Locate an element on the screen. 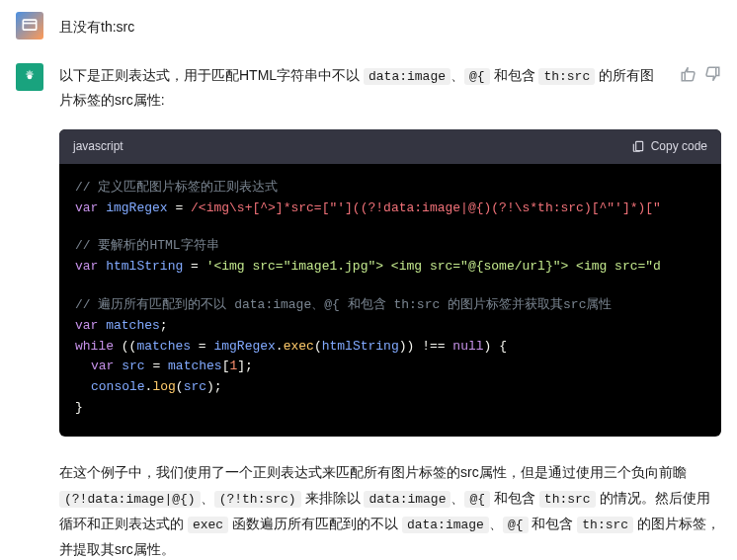 Image resolution: width=737 pixels, height=560 pixels. code-header: javascript Copy code is located at coordinates (390, 146).